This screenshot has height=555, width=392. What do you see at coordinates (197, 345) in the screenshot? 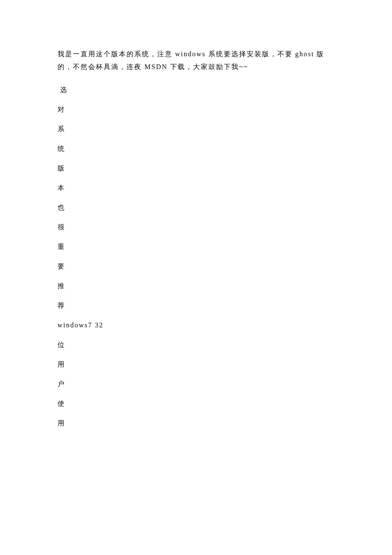
I see `char-line: 位` at bounding box center [197, 345].